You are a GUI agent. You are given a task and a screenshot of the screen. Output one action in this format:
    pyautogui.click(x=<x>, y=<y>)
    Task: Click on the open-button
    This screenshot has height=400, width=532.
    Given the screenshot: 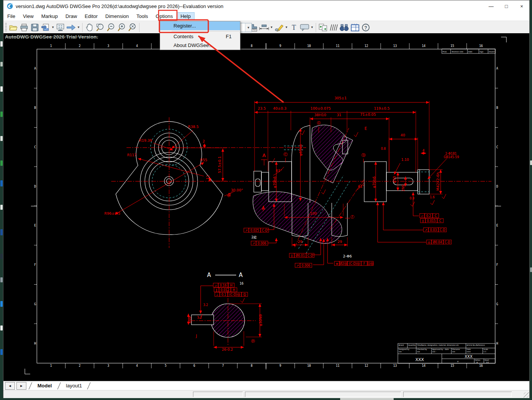 What is the action you would take?
    pyautogui.click(x=13, y=28)
    